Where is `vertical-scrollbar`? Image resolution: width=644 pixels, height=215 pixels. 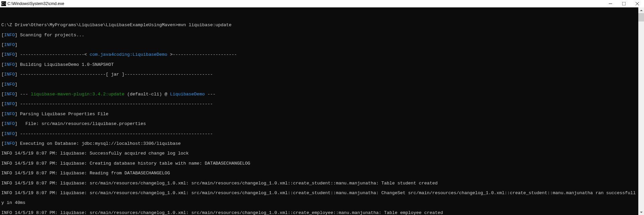 vertical-scrollbar is located at coordinates (641, 111).